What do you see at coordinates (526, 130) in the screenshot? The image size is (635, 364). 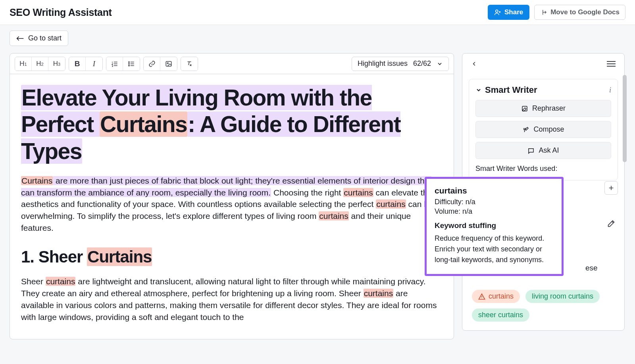 I see `compose-icon` at bounding box center [526, 130].